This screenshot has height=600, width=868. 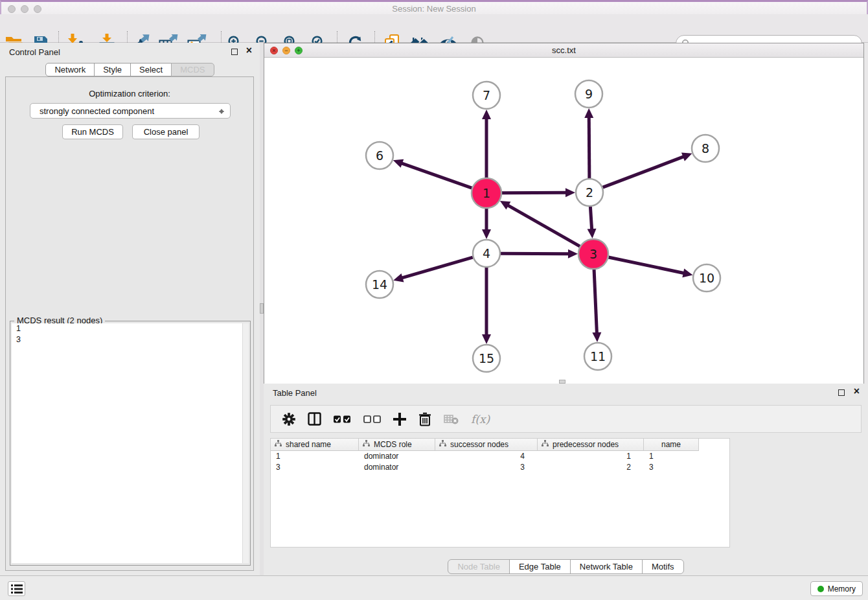 What do you see at coordinates (380, 156) in the screenshot?
I see `graph-node-6: 6` at bounding box center [380, 156].